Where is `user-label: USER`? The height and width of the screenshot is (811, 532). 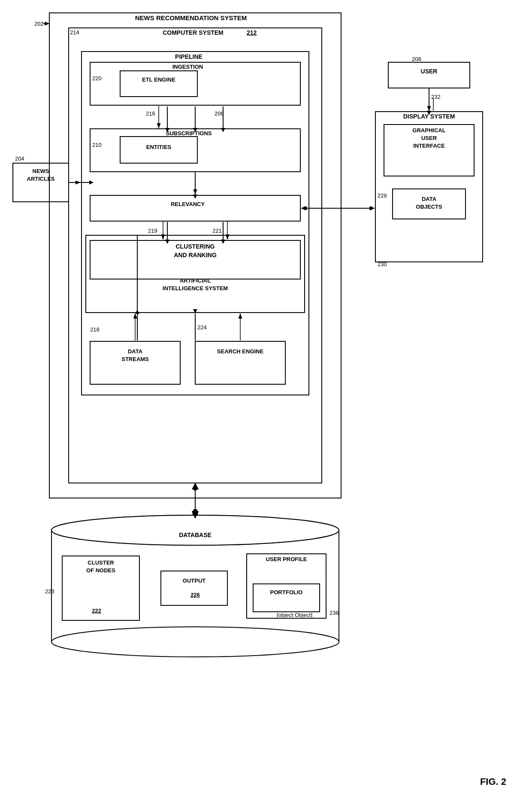 user-label: USER is located at coordinates (429, 71).